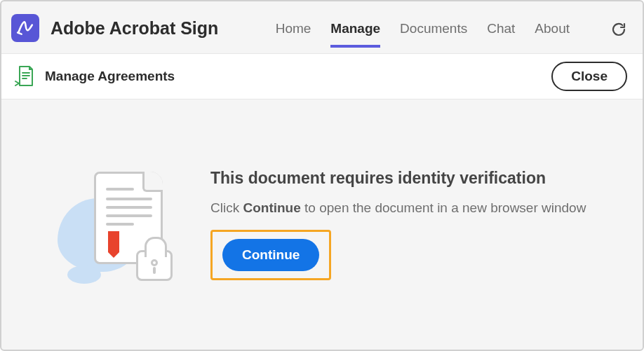  I want to click on lock-icon, so click(154, 266).